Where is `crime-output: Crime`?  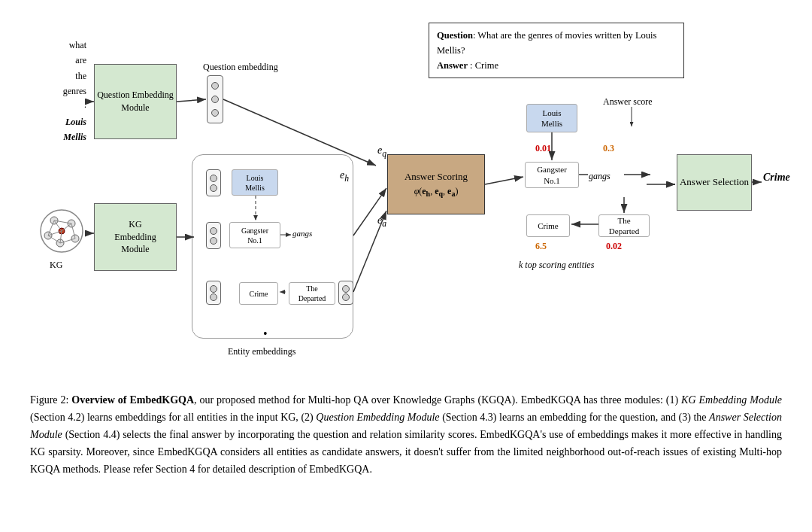 crime-output: Crime is located at coordinates (777, 178).